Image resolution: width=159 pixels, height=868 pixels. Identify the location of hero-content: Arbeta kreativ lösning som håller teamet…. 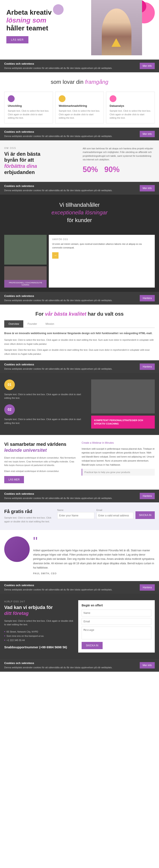
(38, 26).